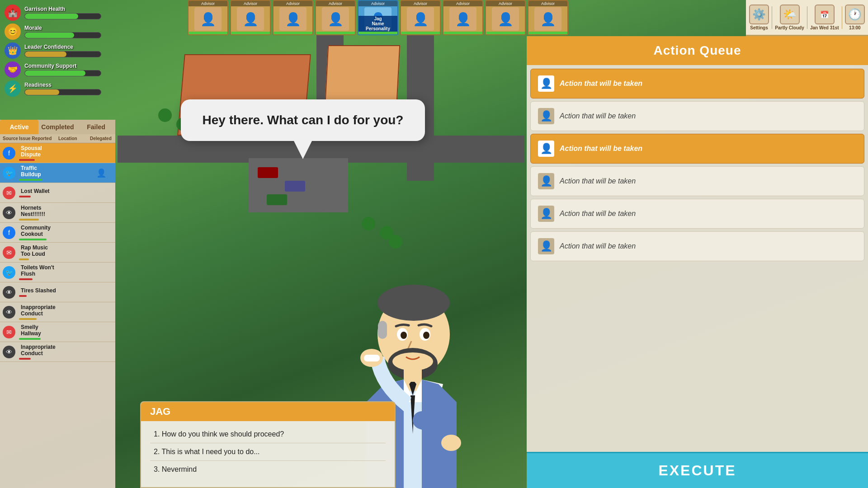 The height and width of the screenshot is (488, 868). Describe the element at coordinates (505, 19) in the screenshot. I see `advisor-8-avatar: 👤` at that location.